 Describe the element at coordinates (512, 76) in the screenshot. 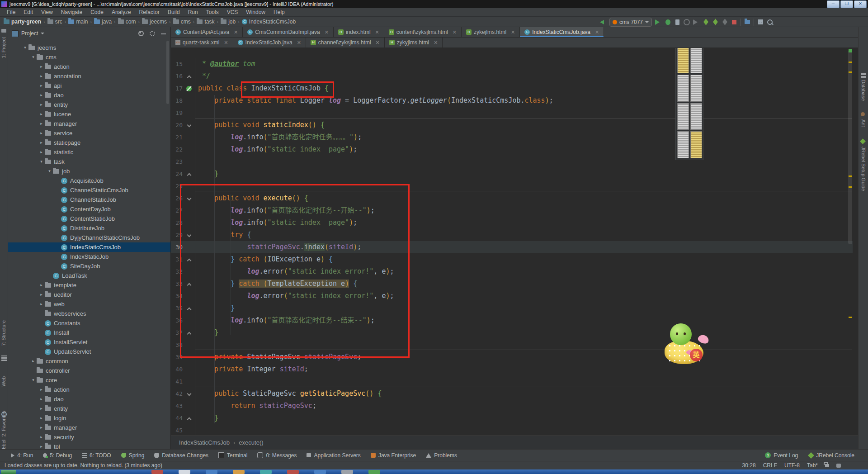

I see `code-line-16: 16 */` at that location.